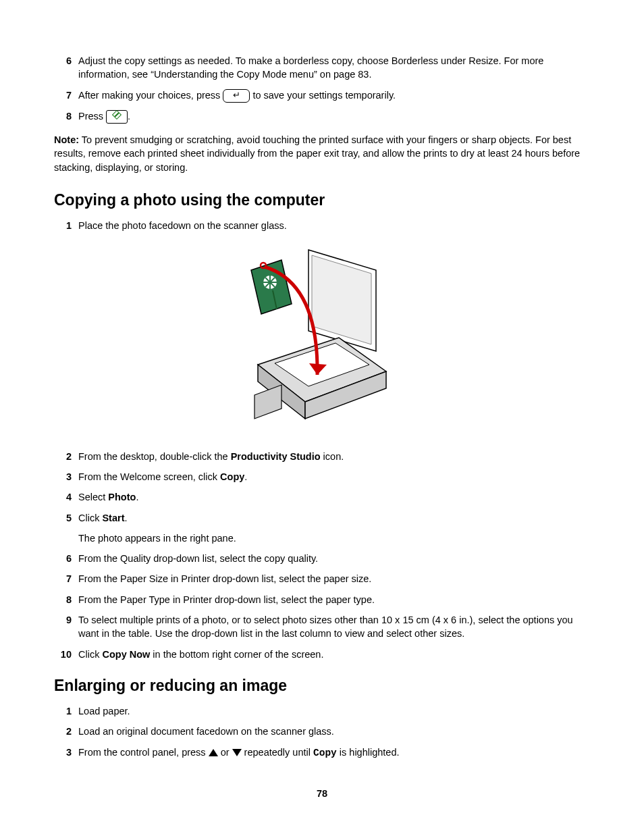  What do you see at coordinates (117, 117) in the screenshot?
I see `start-button-icon` at bounding box center [117, 117].